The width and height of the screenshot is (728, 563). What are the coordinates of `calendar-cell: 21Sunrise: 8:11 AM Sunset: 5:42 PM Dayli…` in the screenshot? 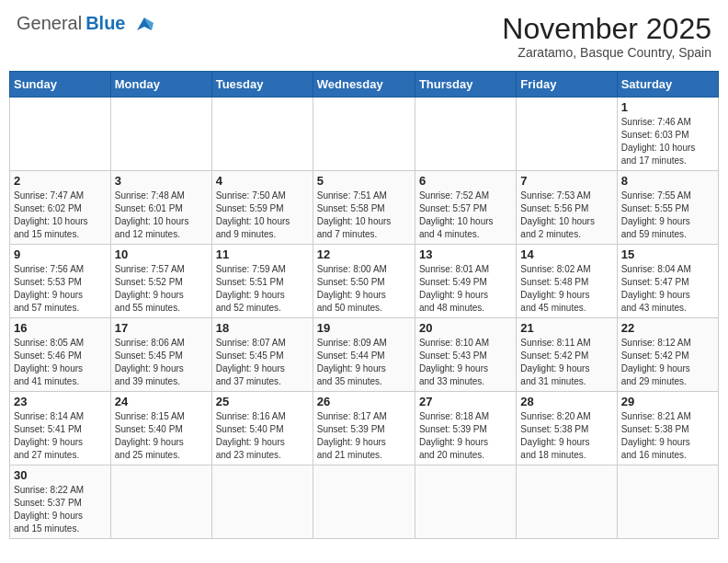 It's located at (566, 355).